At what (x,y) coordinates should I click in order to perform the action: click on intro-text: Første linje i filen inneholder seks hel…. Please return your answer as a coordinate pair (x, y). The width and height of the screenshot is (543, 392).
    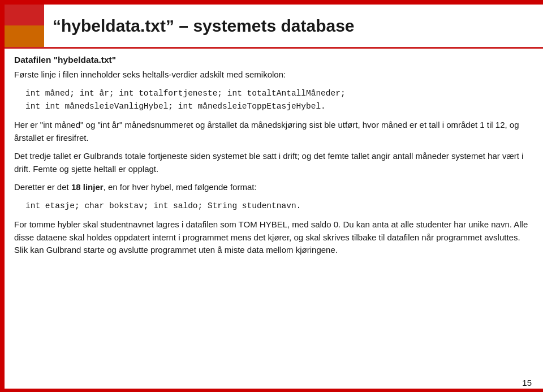
    Looking at the image, I should click on (273, 75).